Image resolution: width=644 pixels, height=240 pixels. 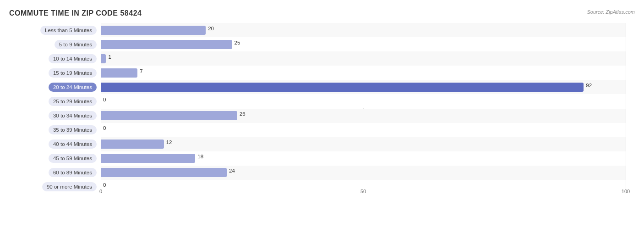 I want to click on bar-fill: 7, so click(x=119, y=73).